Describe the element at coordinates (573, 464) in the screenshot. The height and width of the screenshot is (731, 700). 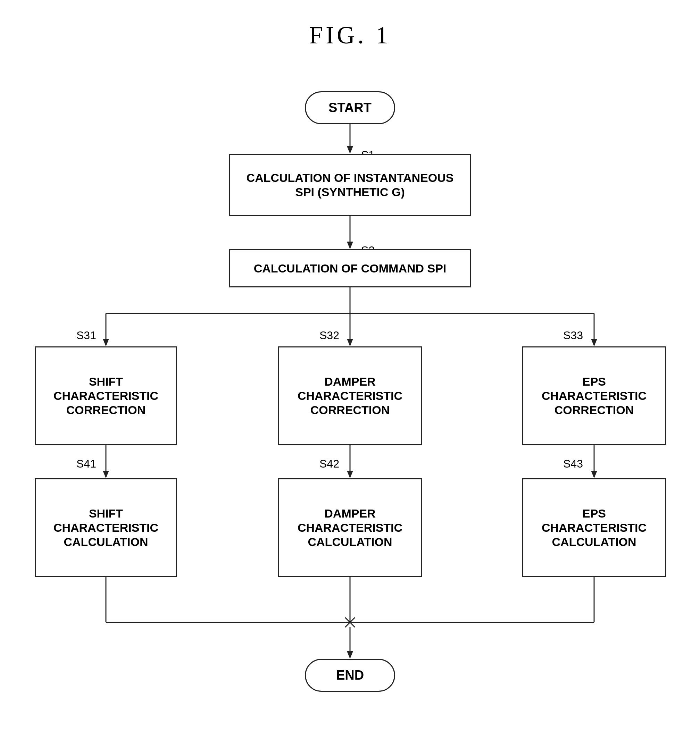
I see `s43-label: S43` at that location.